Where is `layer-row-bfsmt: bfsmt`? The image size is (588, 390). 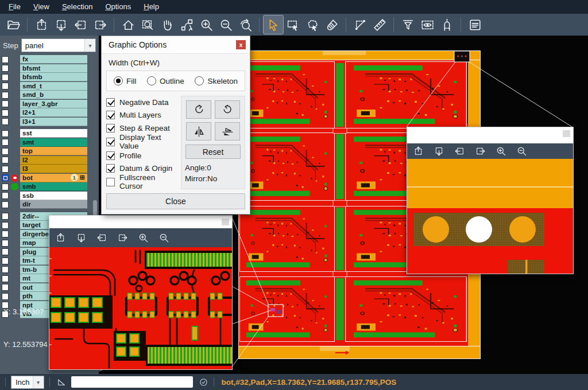
layer-row-bfsmt: bfsmt is located at coordinates (49, 69).